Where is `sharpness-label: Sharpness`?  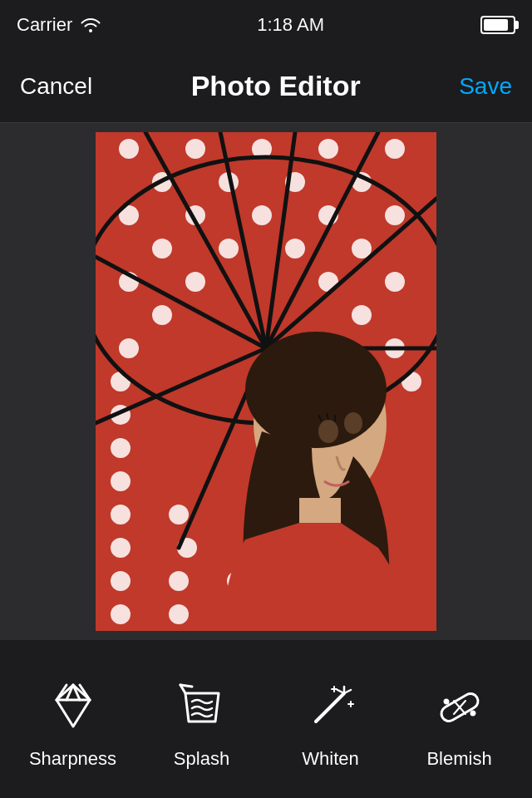
sharpness-label: Sharpness is located at coordinates (73, 759).